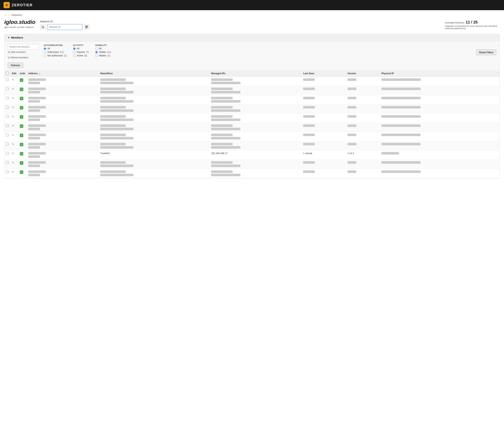 Image resolution: width=504 pixels, height=427 pixels. What do you see at coordinates (22, 74) in the screenshot?
I see `col-header-auth: Auth` at bounding box center [22, 74].